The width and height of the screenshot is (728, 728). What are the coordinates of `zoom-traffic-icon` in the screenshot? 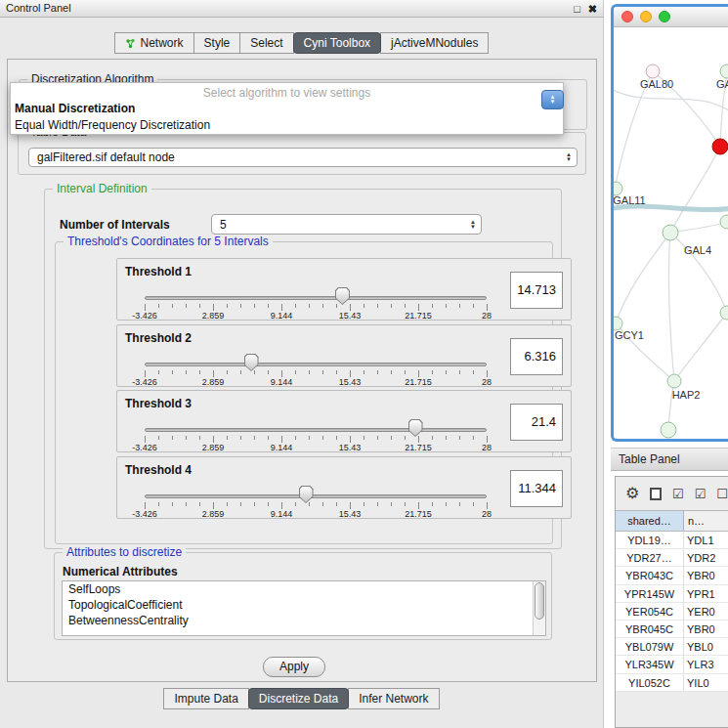 It's located at (664, 17).